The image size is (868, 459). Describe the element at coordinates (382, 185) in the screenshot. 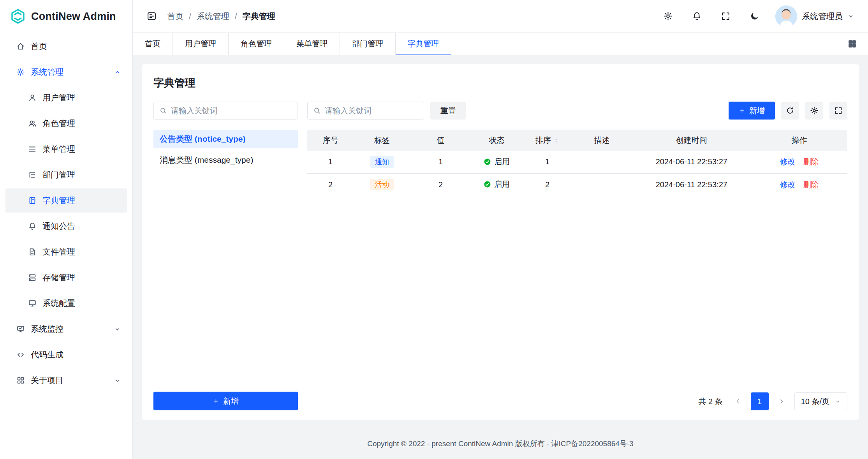

I see `tag-badge: 活动` at that location.